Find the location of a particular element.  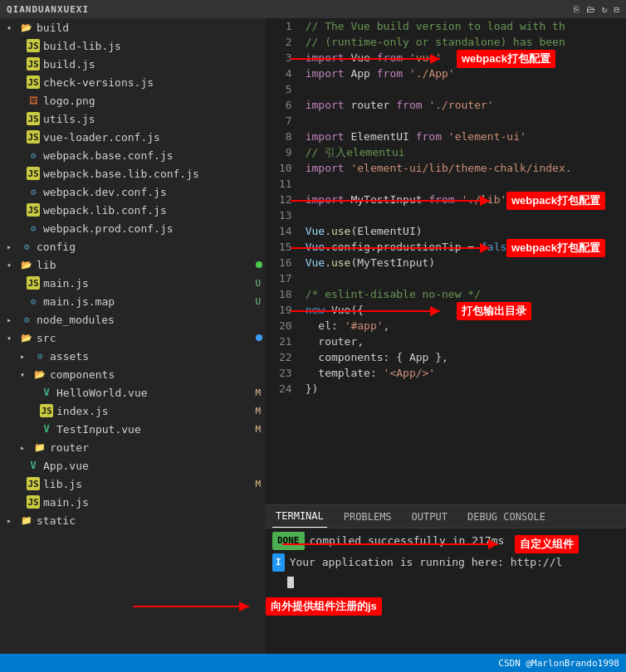

sidebar-item-config: ▸ ⚙ config is located at coordinates (133, 246).